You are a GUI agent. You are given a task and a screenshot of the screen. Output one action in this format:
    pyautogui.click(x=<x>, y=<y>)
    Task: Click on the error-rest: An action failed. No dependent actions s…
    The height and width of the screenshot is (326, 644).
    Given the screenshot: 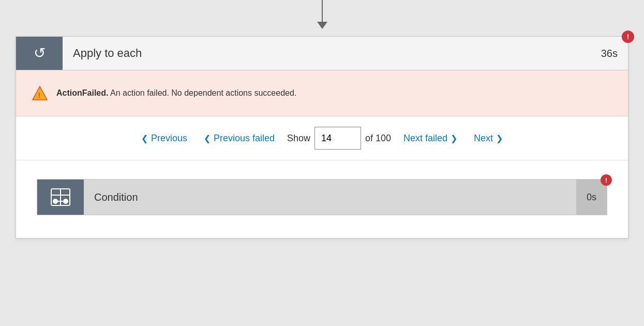 What is the action you would take?
    pyautogui.click(x=202, y=93)
    